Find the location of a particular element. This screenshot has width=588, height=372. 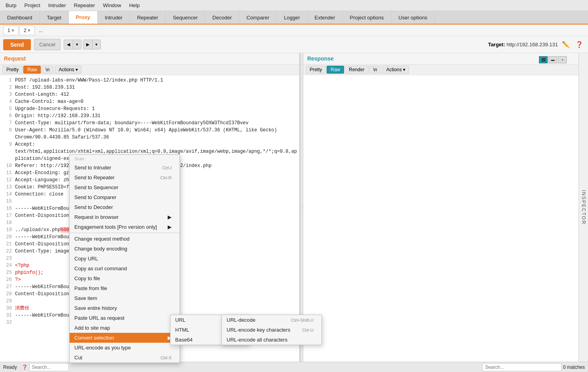

ctx-paste-url: Paste URL as request is located at coordinates (125, 318).